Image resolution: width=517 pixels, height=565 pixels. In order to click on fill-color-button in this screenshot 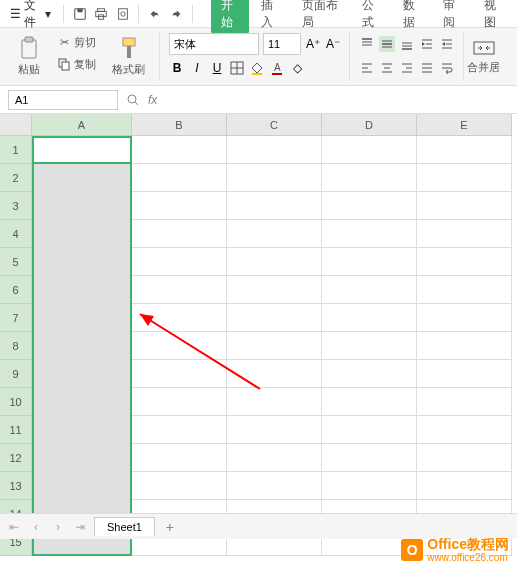, I will do `click(257, 68)`.